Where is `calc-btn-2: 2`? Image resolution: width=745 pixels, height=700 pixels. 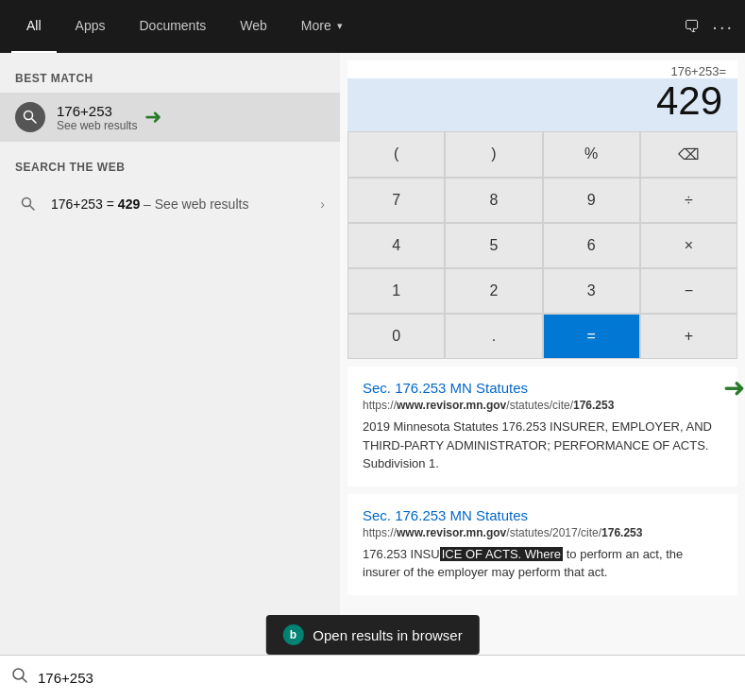
calc-btn-2: 2 is located at coordinates (493, 291).